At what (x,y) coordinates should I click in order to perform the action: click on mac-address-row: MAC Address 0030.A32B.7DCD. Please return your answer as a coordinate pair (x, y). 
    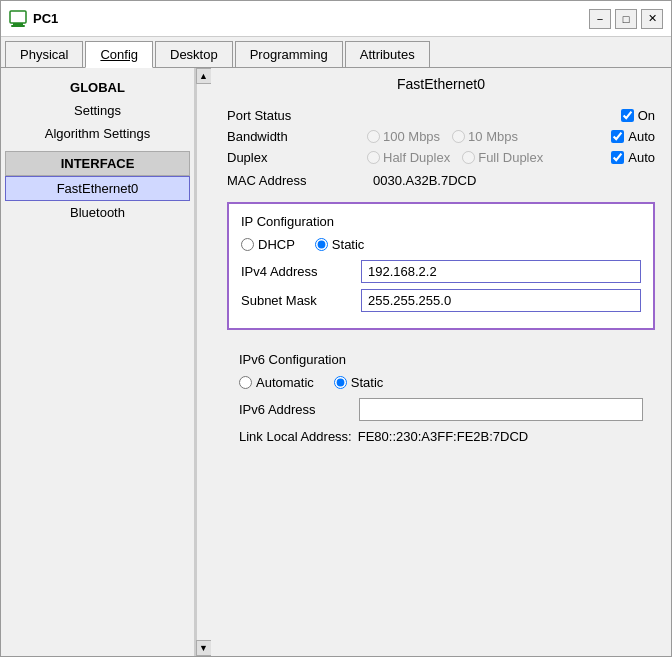
    Looking at the image, I should click on (441, 180).